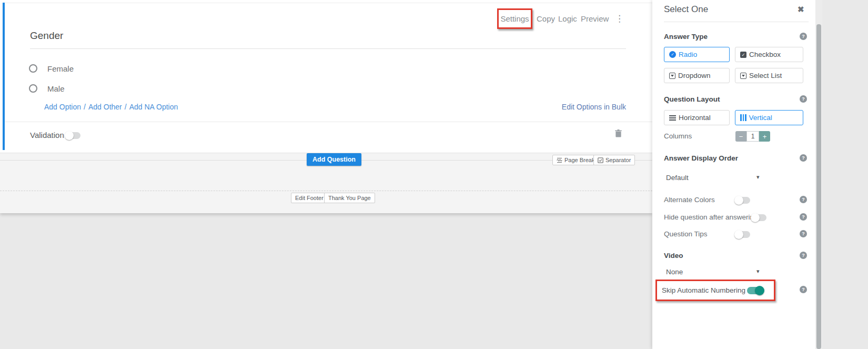 This screenshot has height=349, width=868. Describe the element at coordinates (328, 122) in the screenshot. I see `card-divider` at that location.